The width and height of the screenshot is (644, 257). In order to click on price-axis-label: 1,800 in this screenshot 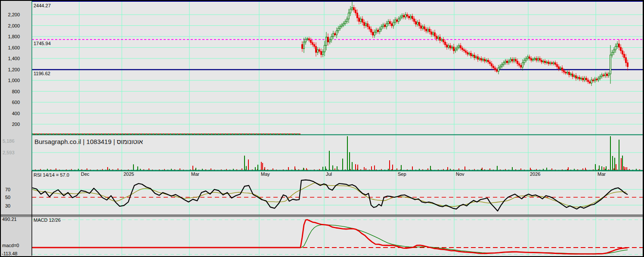, I will do `click(10, 37)`.